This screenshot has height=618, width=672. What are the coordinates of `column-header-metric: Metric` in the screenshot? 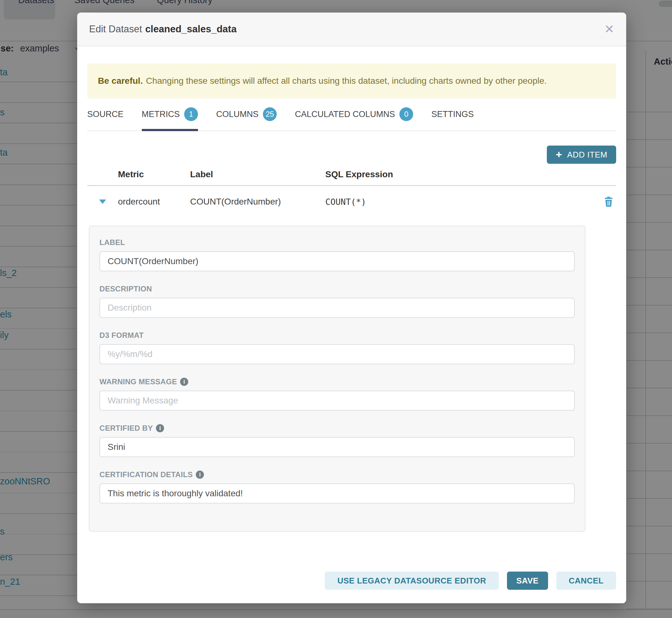 It's located at (154, 175).